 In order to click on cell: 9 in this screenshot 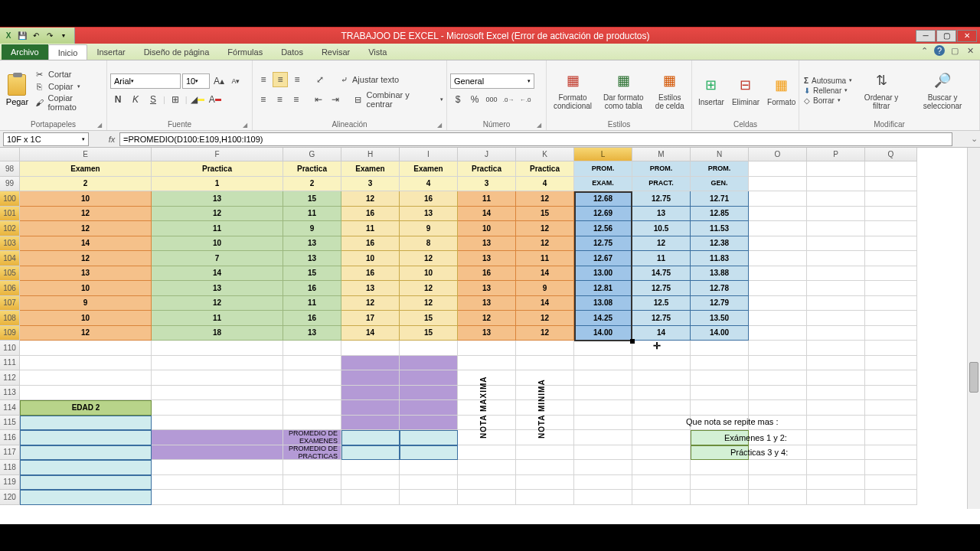, I will do `click(545, 289)`.